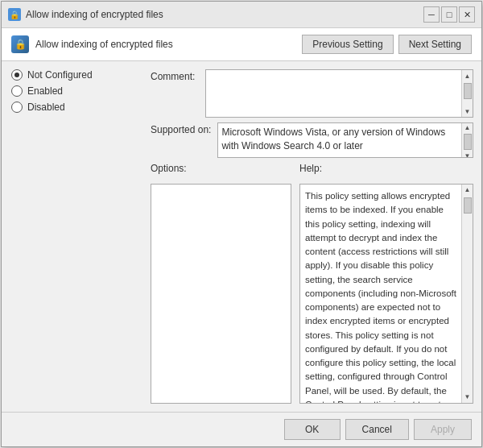 This screenshot has width=483, height=448. What do you see at coordinates (92, 44) in the screenshot?
I see `dialog-header-left: 🔒 Allow indexing of encrypted files` at bounding box center [92, 44].